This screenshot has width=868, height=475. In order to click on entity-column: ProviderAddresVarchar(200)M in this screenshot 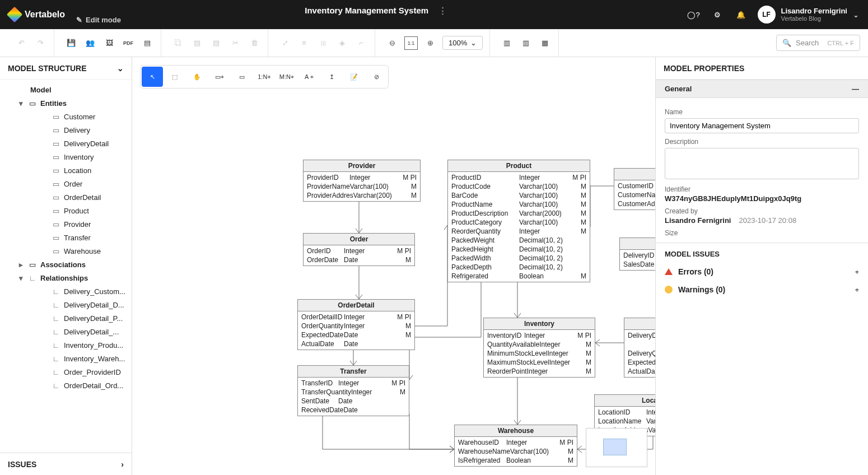, I will do `click(362, 195)`.